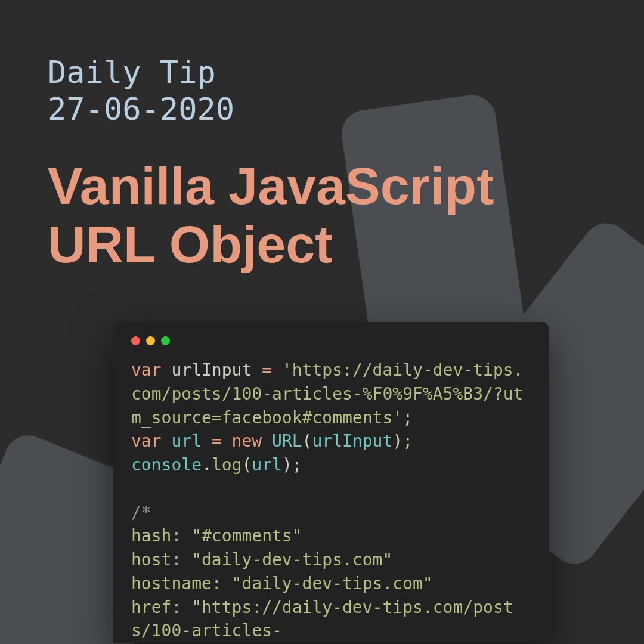 Image resolution: width=644 pixels, height=644 pixels. Describe the element at coordinates (271, 186) in the screenshot. I see `title-line1: Vanilla JavaScript` at that location.